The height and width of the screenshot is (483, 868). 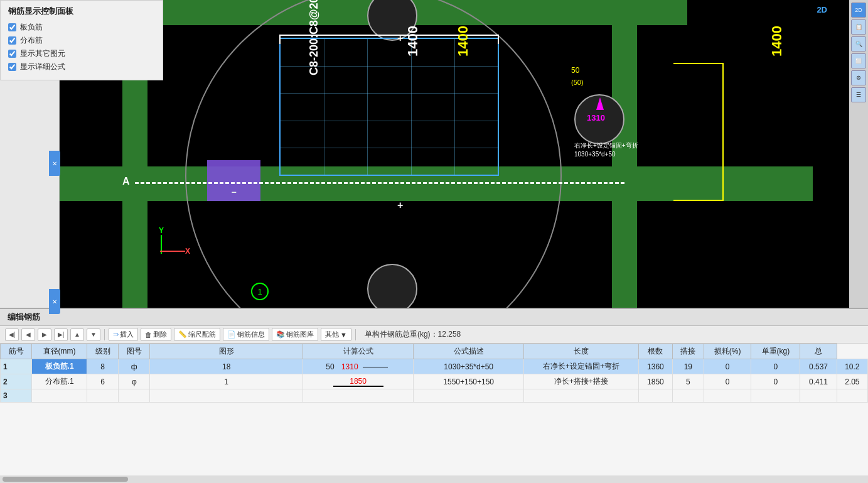 What do you see at coordinates (818, 352) in the screenshot?
I see `col-total: 总` at bounding box center [818, 352].